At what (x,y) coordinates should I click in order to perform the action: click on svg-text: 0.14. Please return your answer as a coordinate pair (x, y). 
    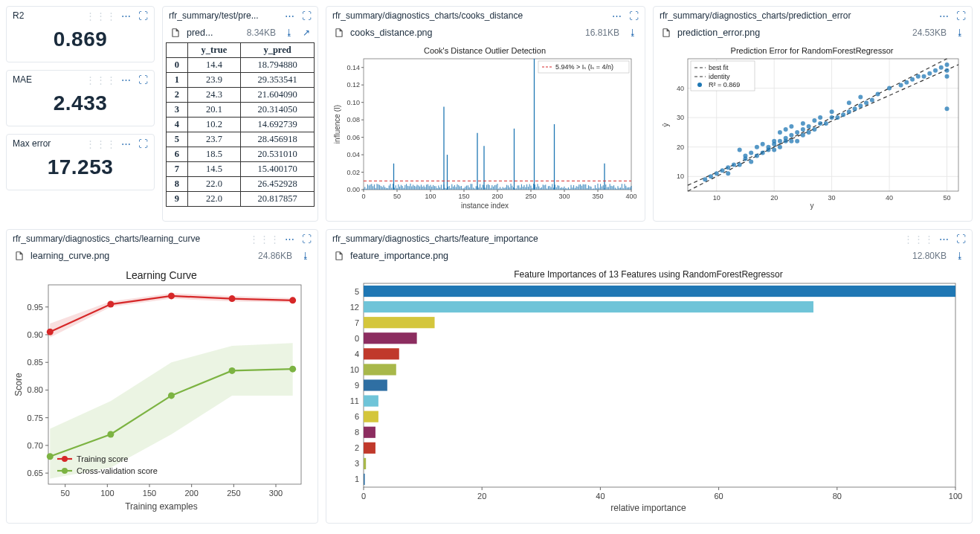
    Looking at the image, I should click on (353, 68).